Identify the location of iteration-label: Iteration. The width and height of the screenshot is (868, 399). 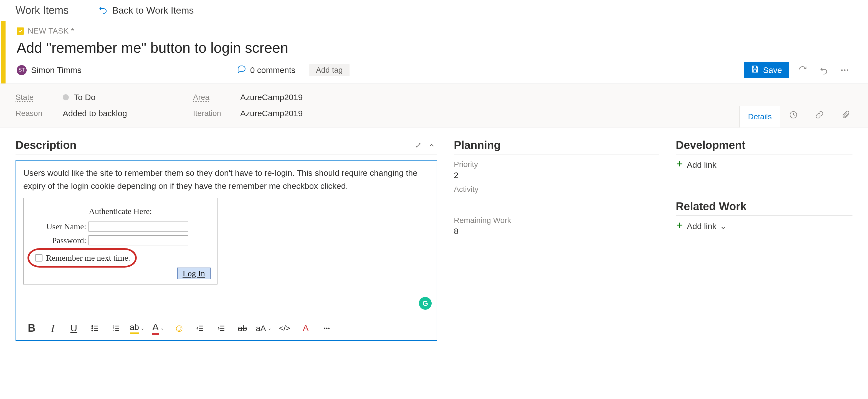
(217, 113).